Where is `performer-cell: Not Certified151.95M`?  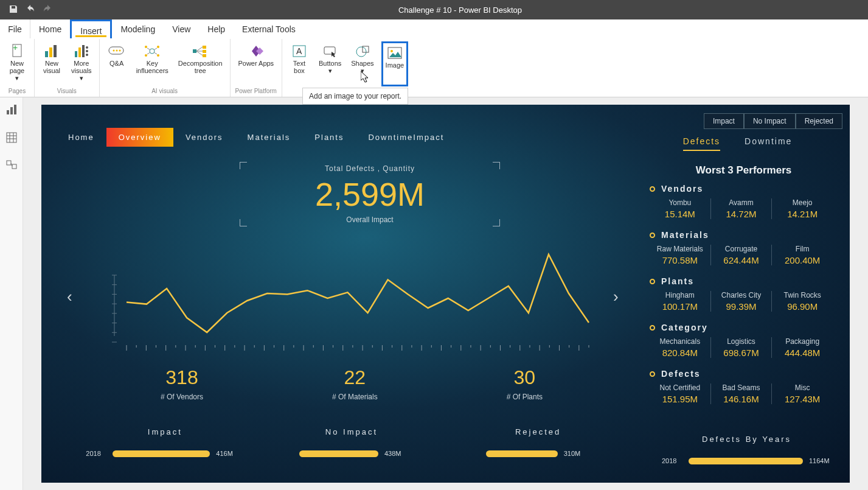 performer-cell: Not Certified151.95M is located at coordinates (680, 394).